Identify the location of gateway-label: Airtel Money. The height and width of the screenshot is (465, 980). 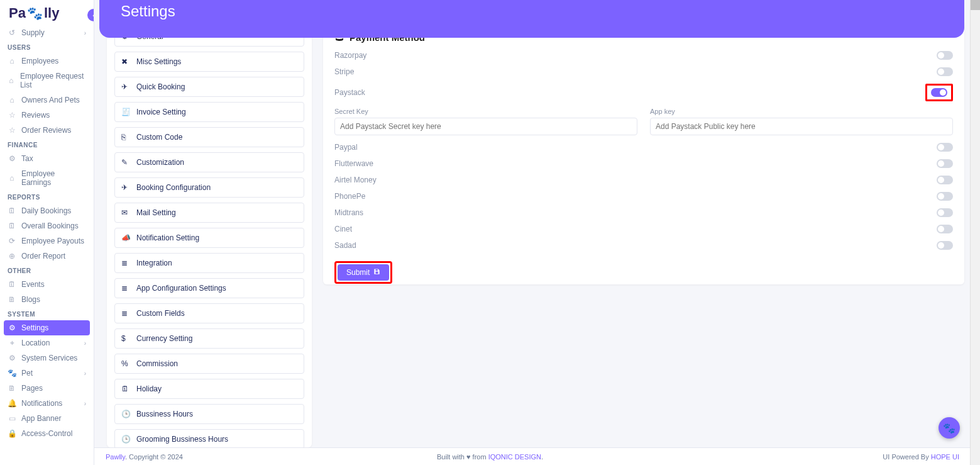
(356, 180).